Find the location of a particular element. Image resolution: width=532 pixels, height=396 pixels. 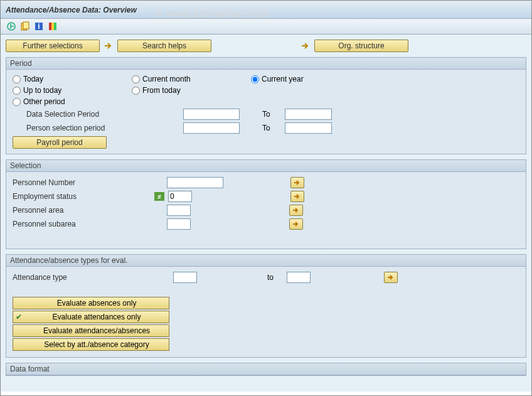

further-selections-button: Further selections is located at coordinates (53, 46).